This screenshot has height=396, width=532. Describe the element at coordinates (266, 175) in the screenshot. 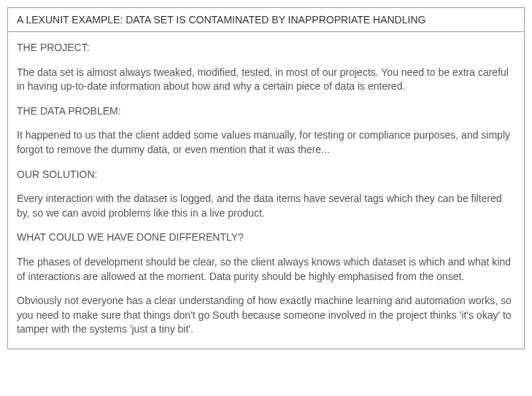

I see `section-heading: OUR SOLUTION:` at that location.